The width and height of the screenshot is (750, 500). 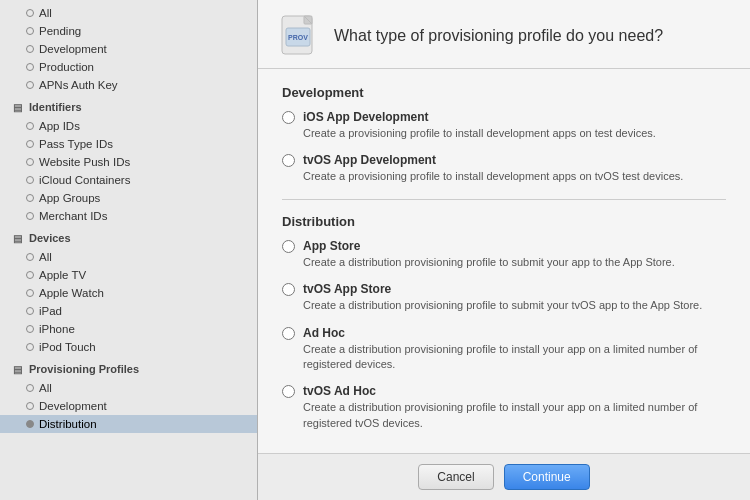 What do you see at coordinates (493, 160) in the screenshot?
I see `tvos-app-dev-label: tvOS App Development` at bounding box center [493, 160].